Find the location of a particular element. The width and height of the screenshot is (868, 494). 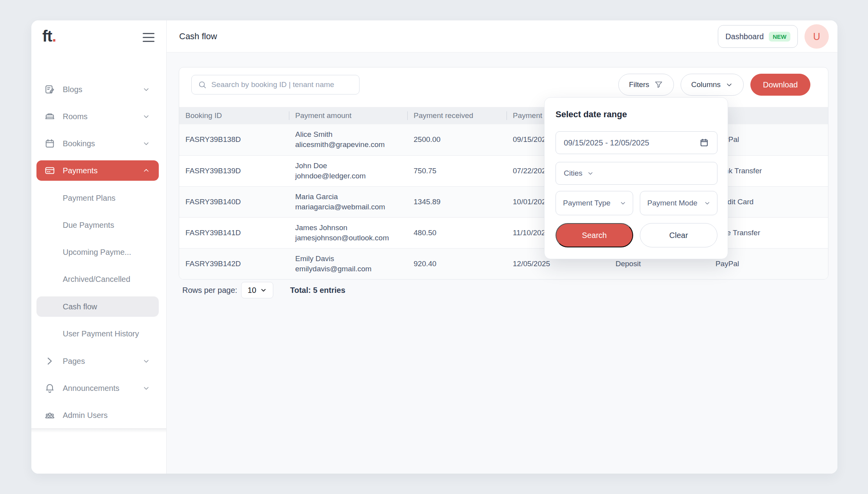

sidebar-item-blogs: Blogs is located at coordinates (98, 89).